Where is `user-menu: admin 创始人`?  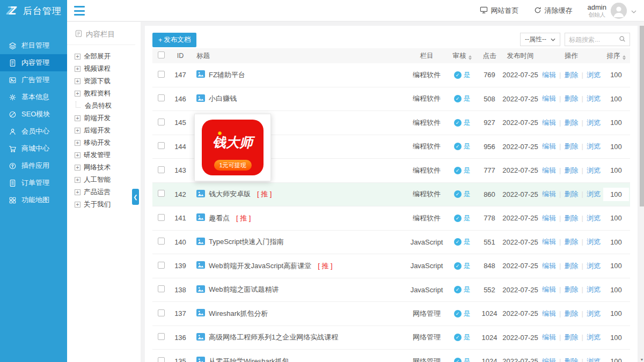 user-menu: admin 创始人 is located at coordinates (612, 11).